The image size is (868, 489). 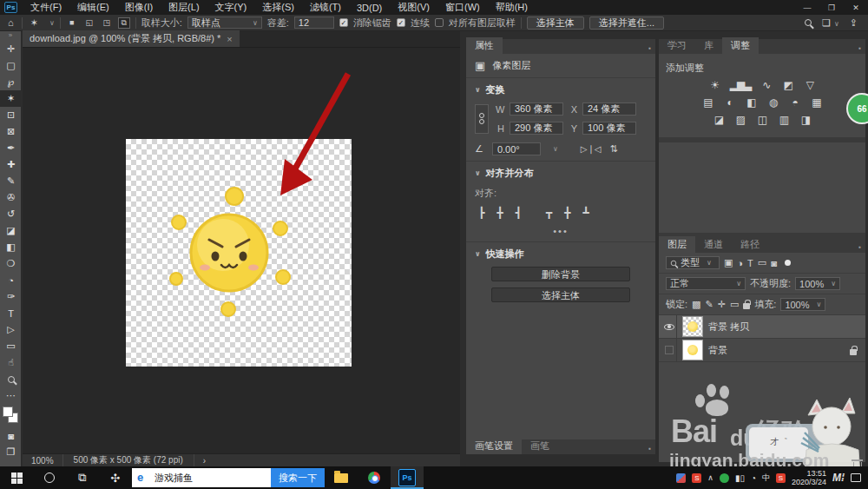 I want to click on workspace-switcher-icon: ❏∨, so click(x=831, y=23).